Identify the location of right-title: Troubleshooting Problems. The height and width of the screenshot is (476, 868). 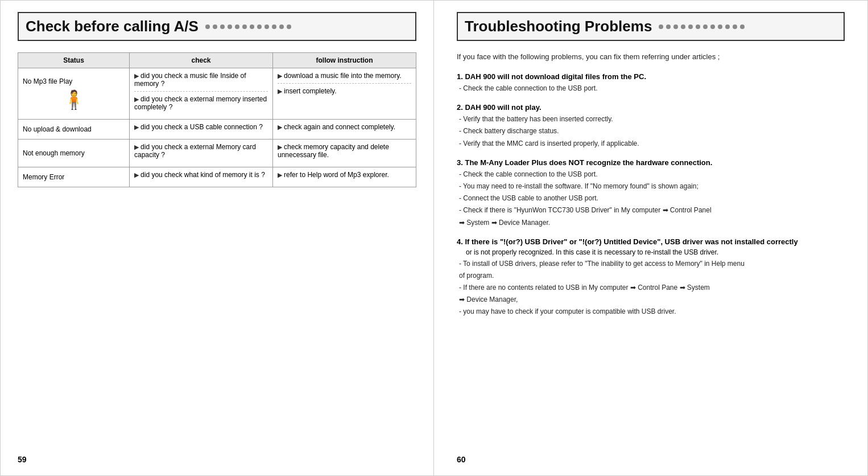
(559, 26).